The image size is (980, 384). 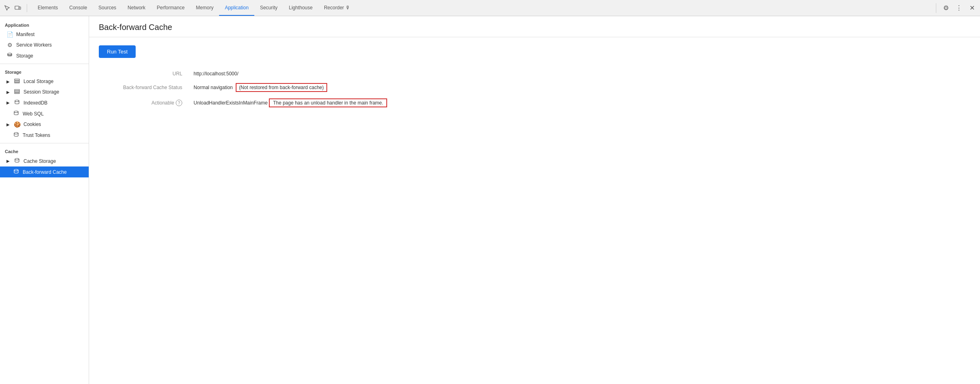 What do you see at coordinates (205, 8) in the screenshot?
I see `tab-memory: Memory` at bounding box center [205, 8].